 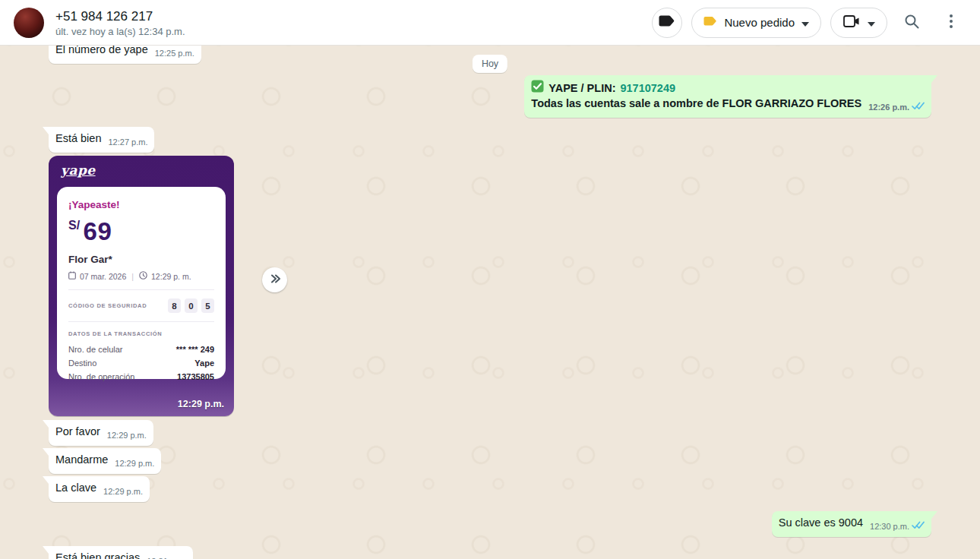 I want to click on message-time: 12:31 p.m., so click(x=166, y=557).